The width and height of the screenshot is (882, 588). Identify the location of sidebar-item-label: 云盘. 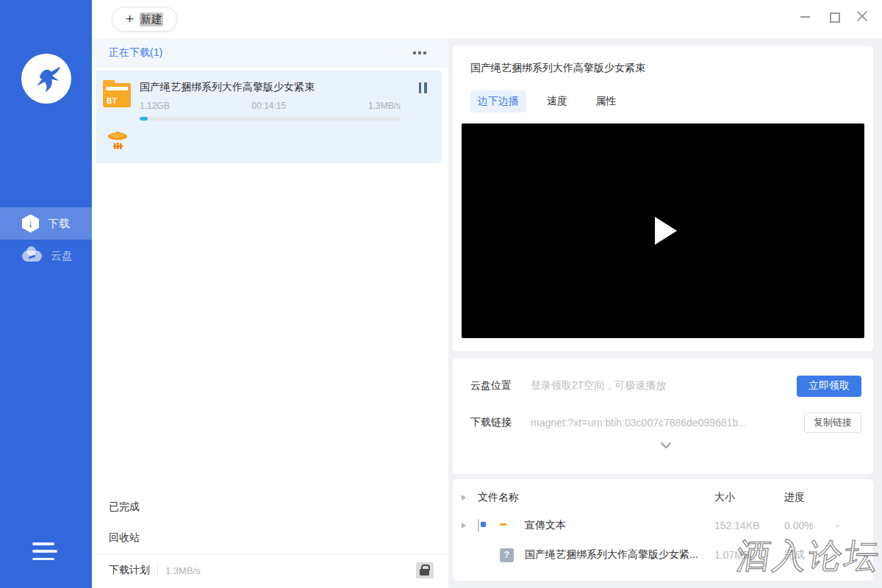
(62, 256).